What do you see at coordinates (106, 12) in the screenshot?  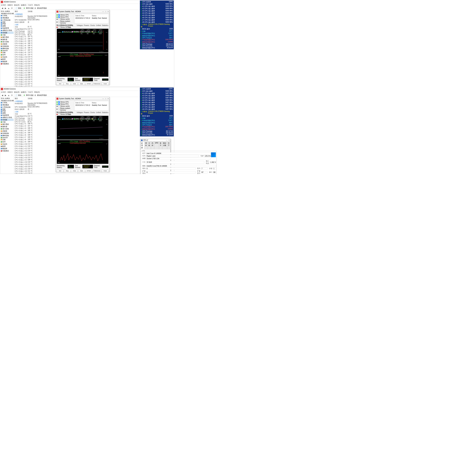 I see `maximize-icon: □` at bounding box center [106, 12].